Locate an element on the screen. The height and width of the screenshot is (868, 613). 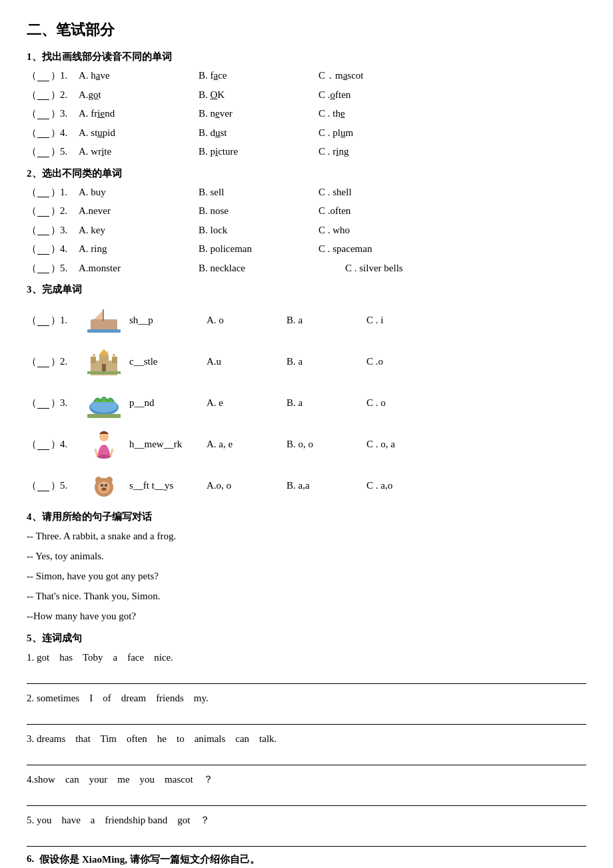
option-a: A. a, e is located at coordinates (247, 445).